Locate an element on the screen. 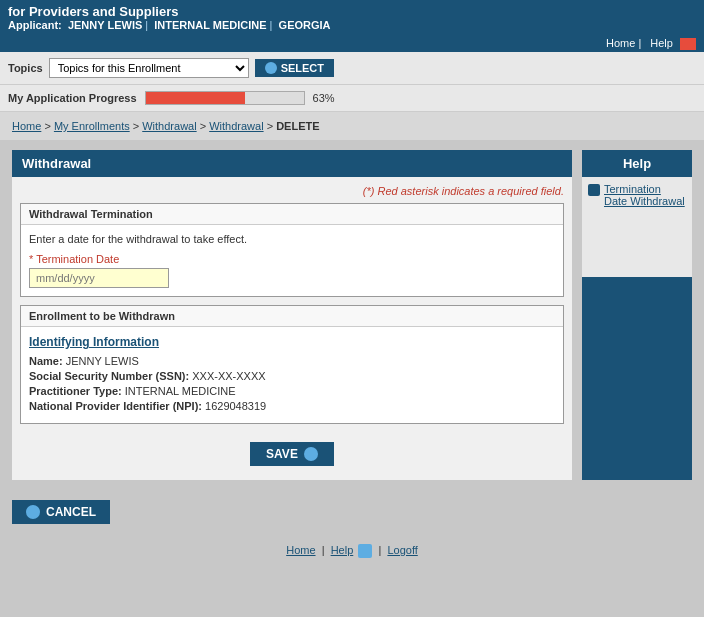 The height and width of the screenshot is (617, 704). footer-home-link: Home is located at coordinates (300, 550).